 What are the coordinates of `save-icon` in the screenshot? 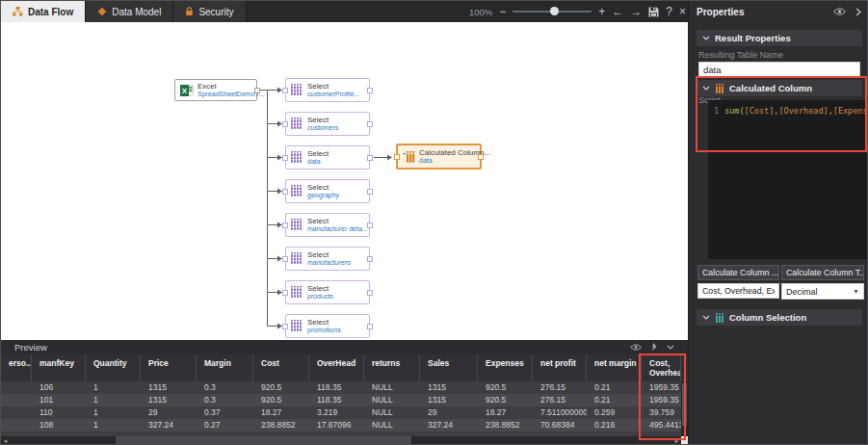 It's located at (653, 12).